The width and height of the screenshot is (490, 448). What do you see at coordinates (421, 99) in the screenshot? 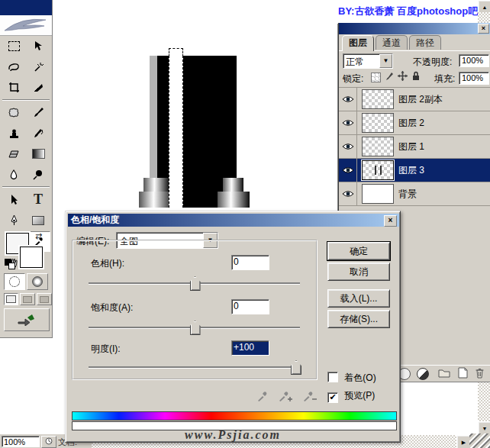
I see `layer-name: 图层 2副本` at bounding box center [421, 99].